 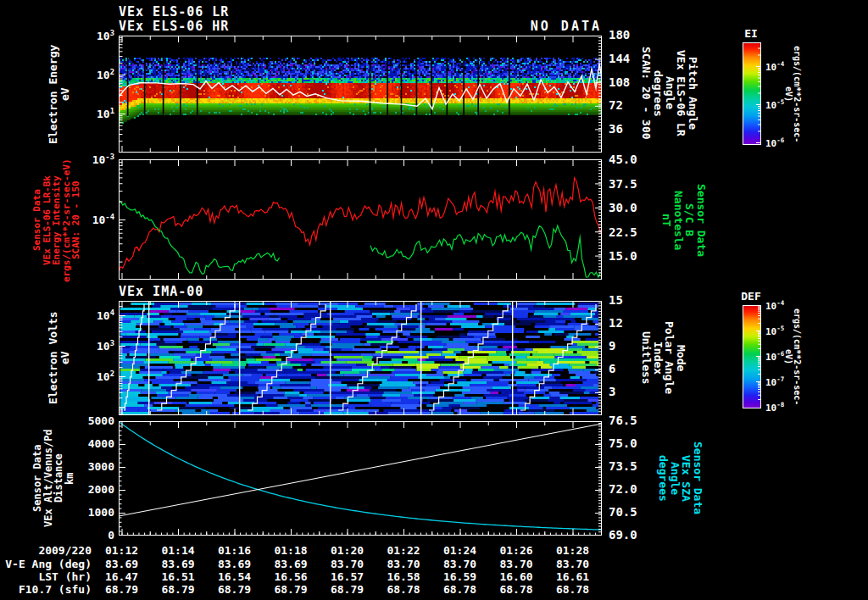 I want to click on els-lr-title: VEx ELS-06 LR, so click(x=174, y=12).